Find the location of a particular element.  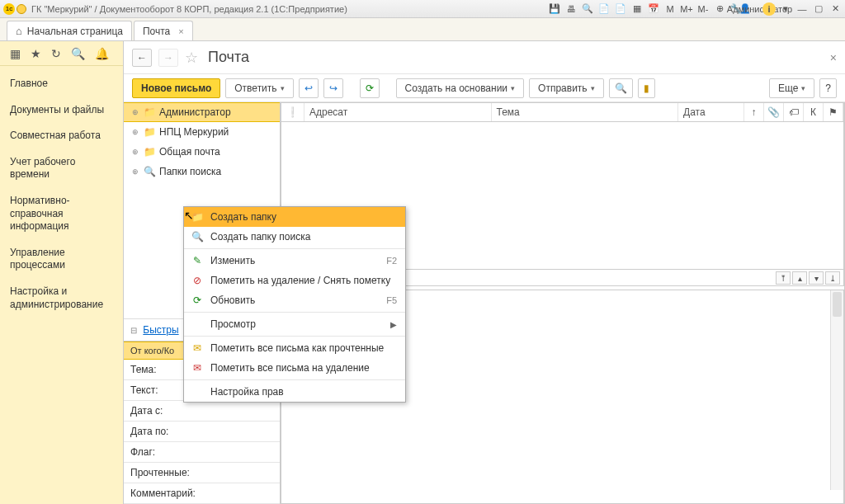

search-folder-icon: 🔍 is located at coordinates (150, 172).